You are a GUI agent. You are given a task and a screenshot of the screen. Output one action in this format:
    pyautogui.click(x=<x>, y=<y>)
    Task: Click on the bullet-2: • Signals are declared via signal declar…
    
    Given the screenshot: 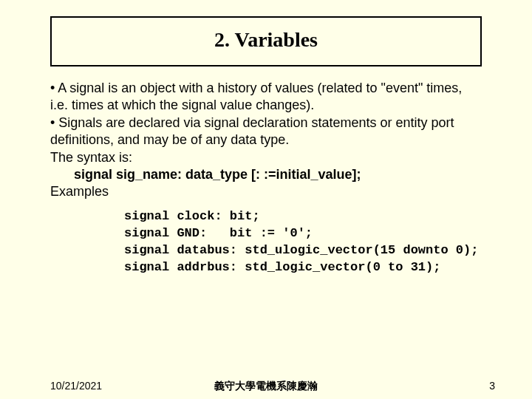 What is the action you would take?
    pyautogui.click(x=266, y=132)
    